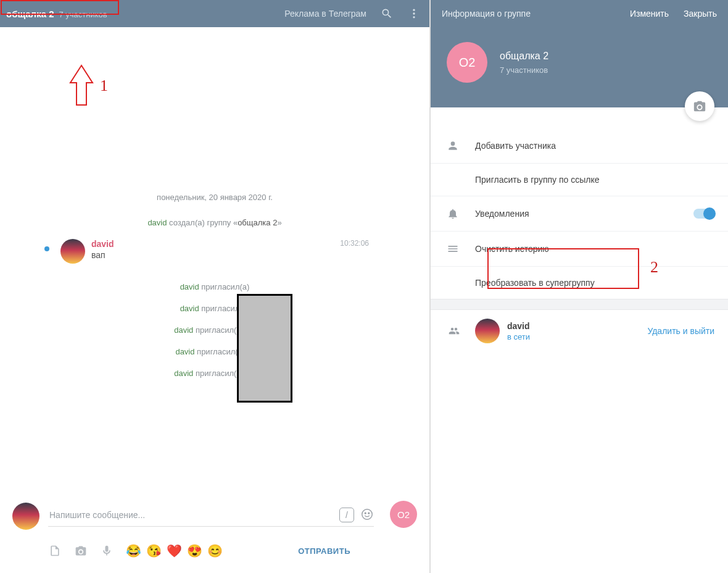 The image size is (728, 573). What do you see at coordinates (700, 14) in the screenshot?
I see `close-button: Закрыть` at bounding box center [700, 14].